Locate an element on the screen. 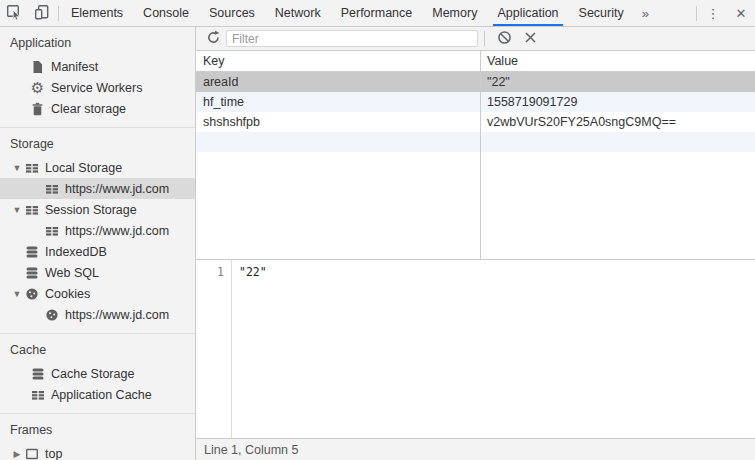 Image resolution: width=755 pixels, height=460 pixels. sidebar-item-cookies-jd: https://www.jd.com is located at coordinates (98, 314).